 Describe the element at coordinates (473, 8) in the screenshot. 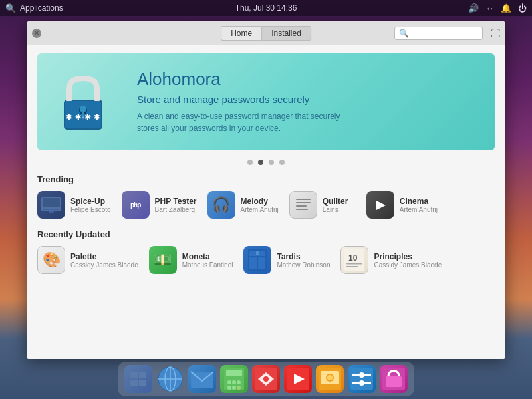

I see `volume-icon: 🔊` at that location.